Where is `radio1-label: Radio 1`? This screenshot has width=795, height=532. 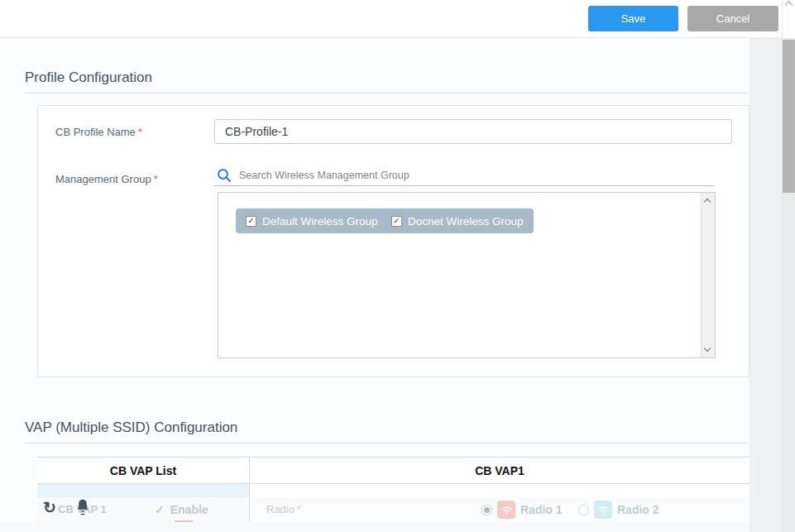
radio1-label: Radio 1 is located at coordinates (541, 510).